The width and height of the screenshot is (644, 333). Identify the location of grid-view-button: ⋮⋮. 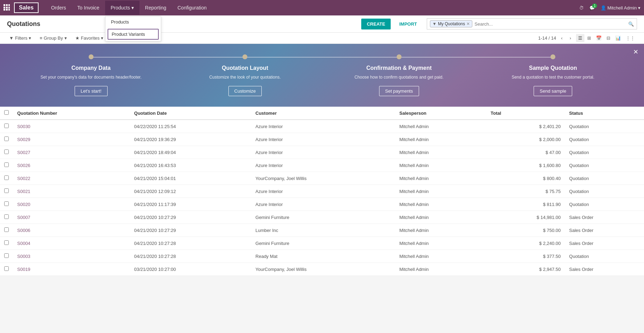
(630, 38).